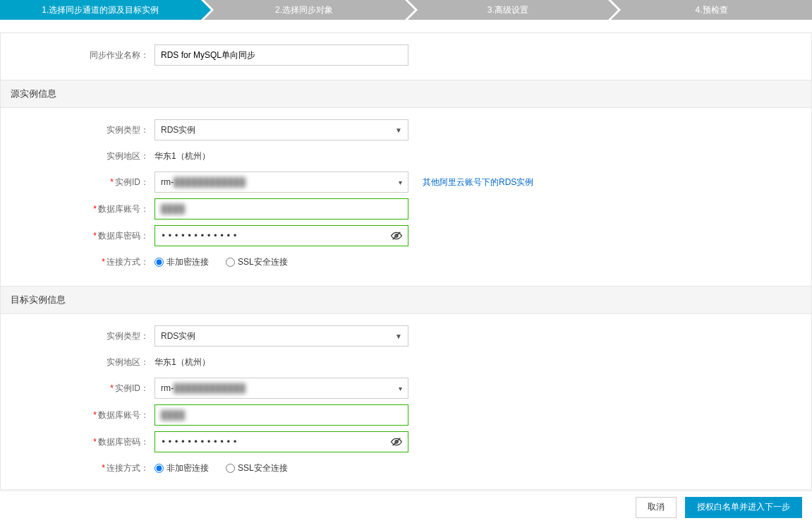 This screenshot has width=812, height=523. I want to click on job-name-label: 同步作业名称：, so click(78, 55).